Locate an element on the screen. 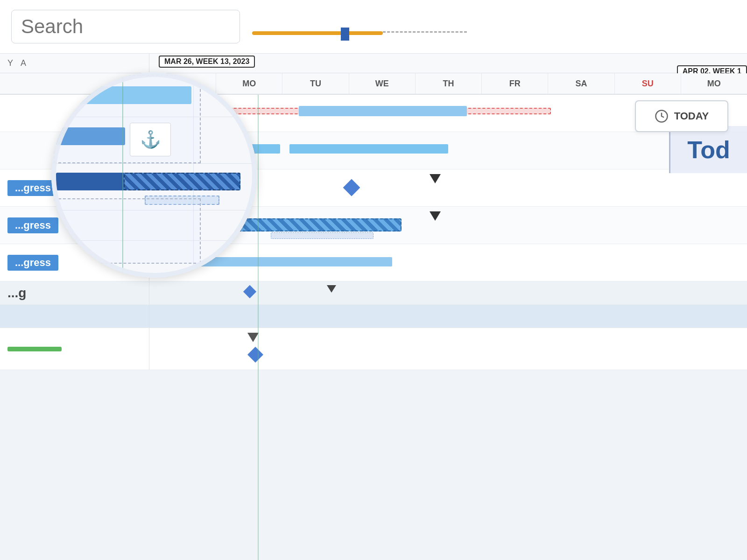  orange-marker is located at coordinates (317, 33).